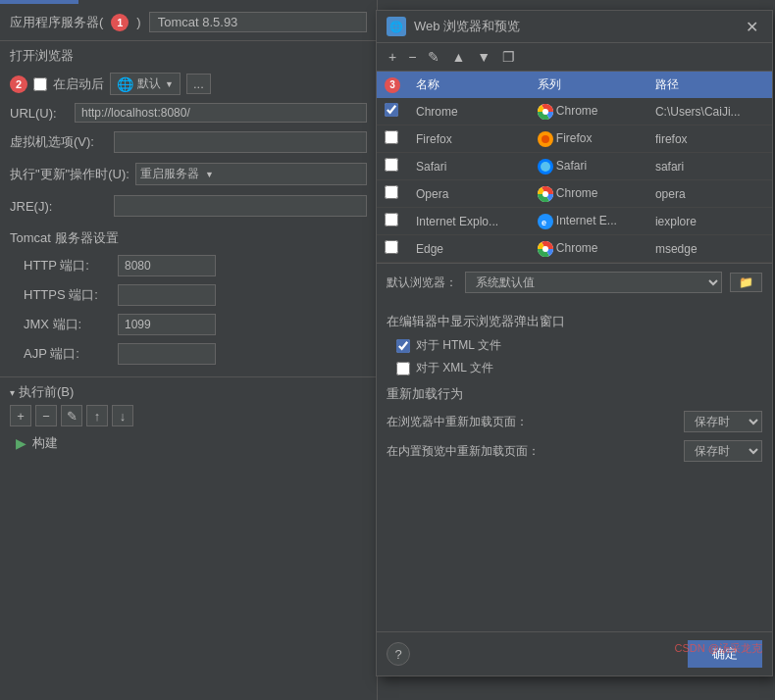 The height and width of the screenshot is (700, 775). What do you see at coordinates (258, 22) in the screenshot?
I see `server-value: Tomcat 8.5.93` at bounding box center [258, 22].